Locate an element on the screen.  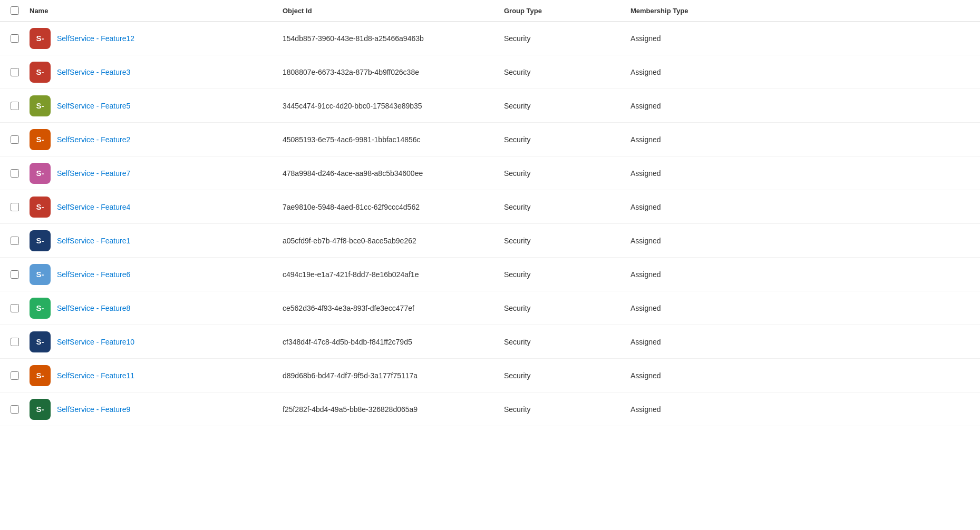
column-header-group-type: Group Type is located at coordinates (567, 11).